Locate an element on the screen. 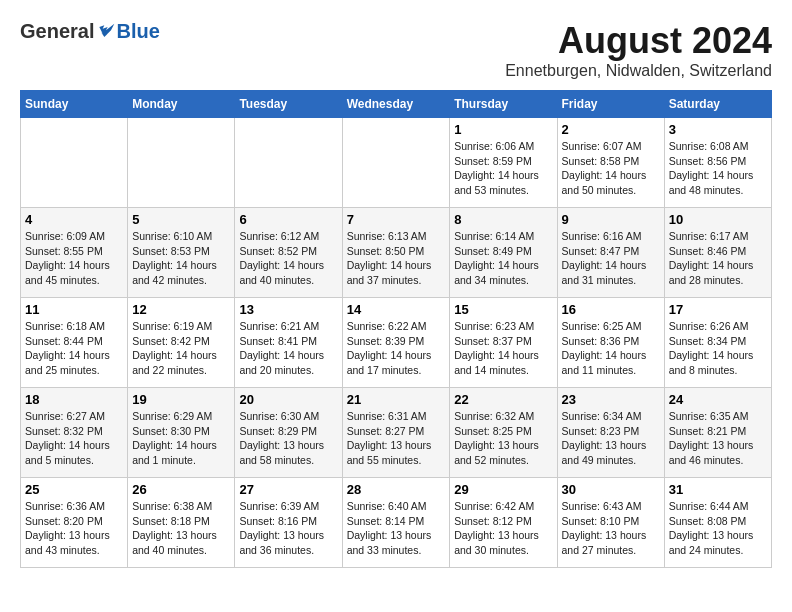  day-number: 10 is located at coordinates (718, 220).